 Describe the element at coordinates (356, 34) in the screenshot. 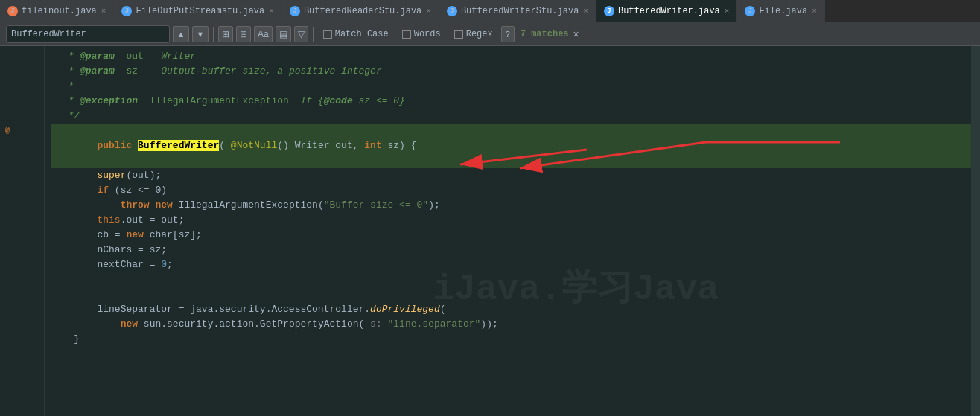

I see `match-case-option: Match Case` at that location.